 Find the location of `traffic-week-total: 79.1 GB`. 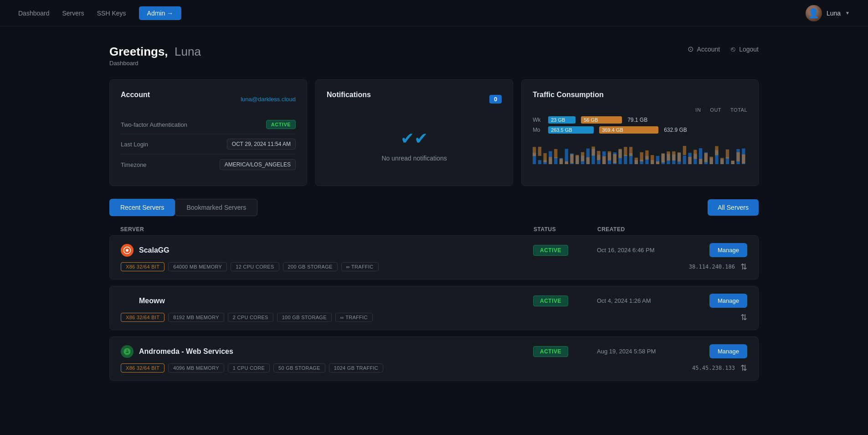

traffic-week-total: 79.1 GB is located at coordinates (637, 120).